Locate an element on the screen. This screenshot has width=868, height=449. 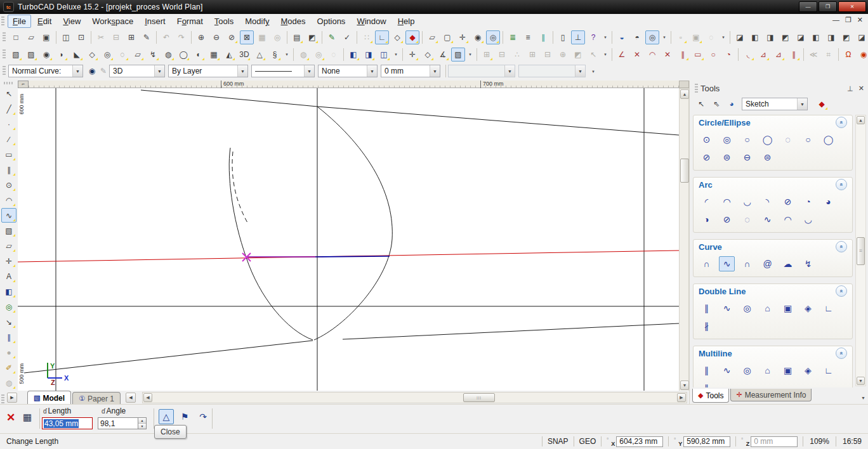
paint-bucket-icon: ◆ is located at coordinates (412, 37).